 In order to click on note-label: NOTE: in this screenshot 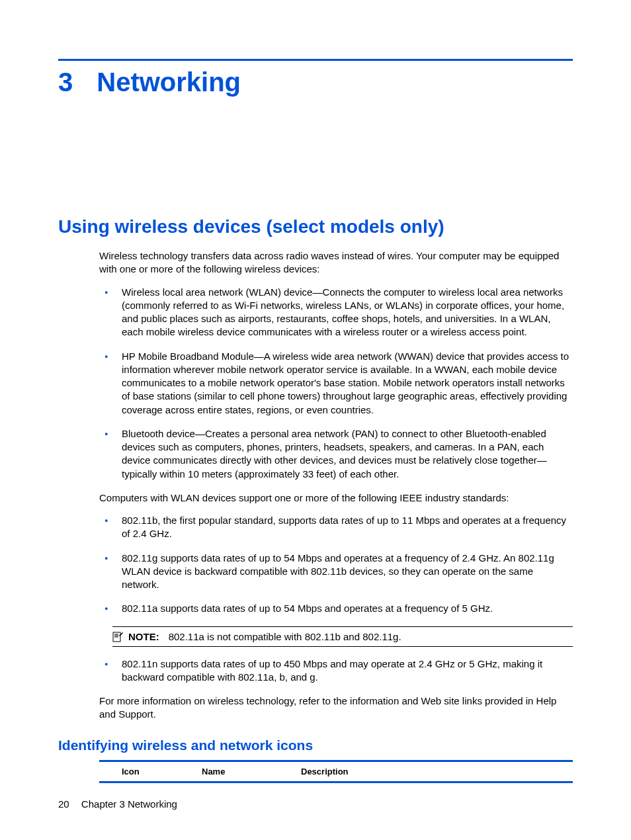, I will do `click(144, 636)`.